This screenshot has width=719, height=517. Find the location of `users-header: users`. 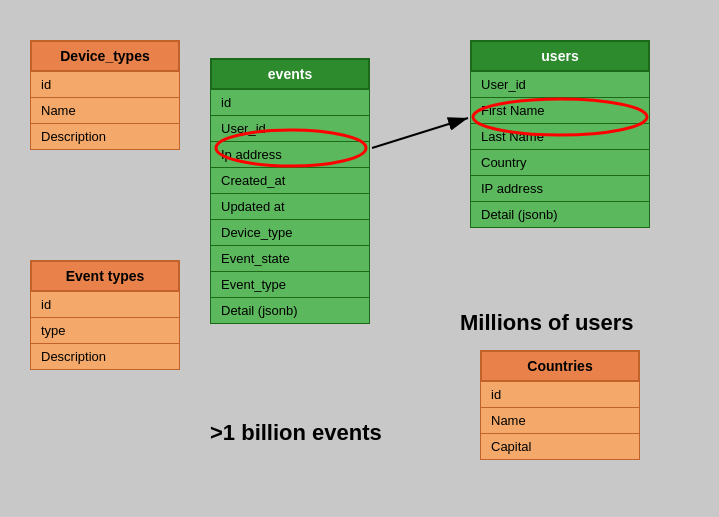

users-header: users is located at coordinates (560, 56).